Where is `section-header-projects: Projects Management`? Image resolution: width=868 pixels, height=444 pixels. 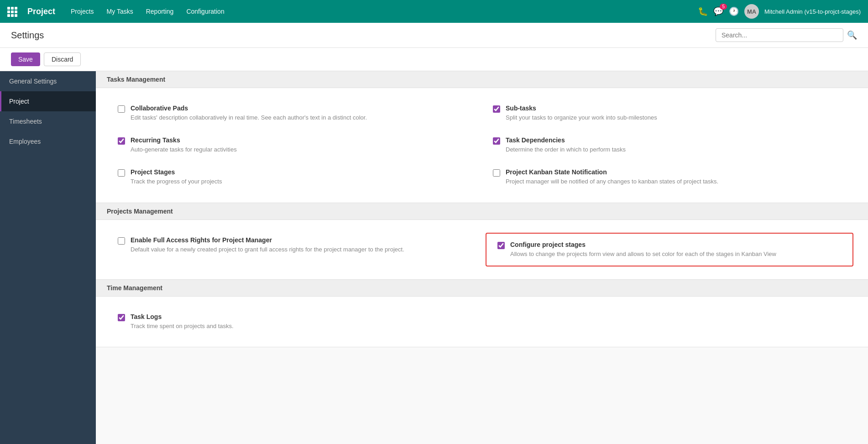
section-header-projects: Projects Management is located at coordinates (482, 212).